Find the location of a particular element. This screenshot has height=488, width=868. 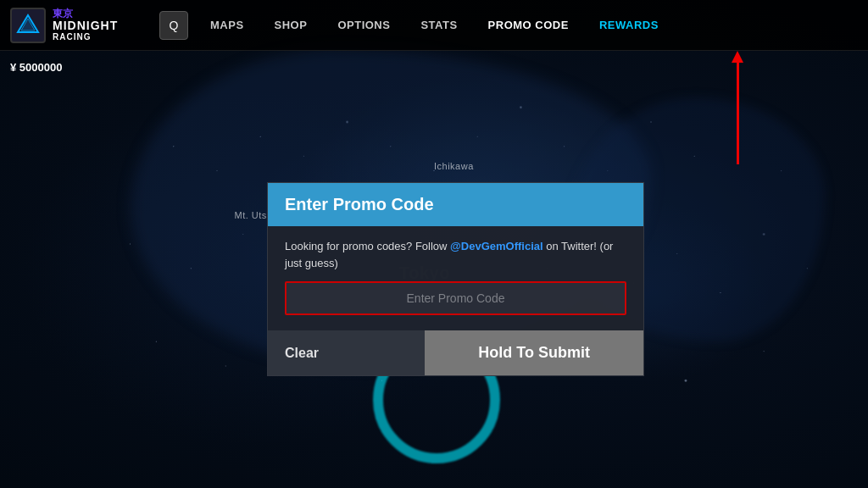

promo-input-wrapper is located at coordinates (456, 298).